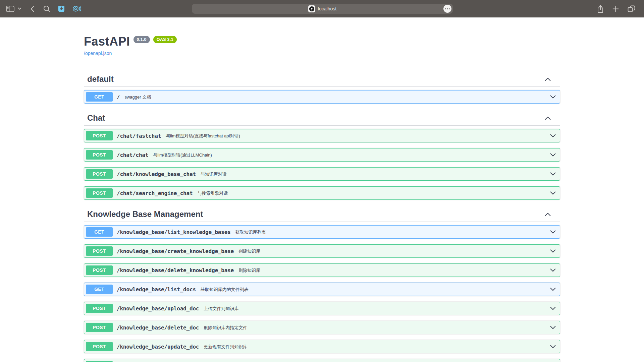 The image size is (644, 362). Describe the element at coordinates (322, 327) in the screenshot. I see `operation-row-post-knowledge_base-delete_doc: POST /knowledge_base/delete_doc 删除知识库内指定…` at that location.